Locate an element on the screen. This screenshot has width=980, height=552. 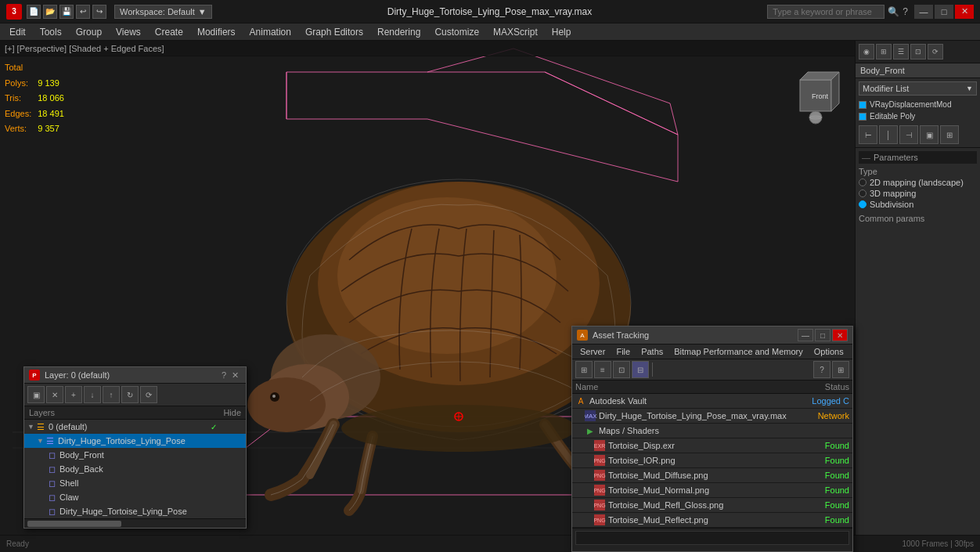
lt-btn-icon: ▣ is located at coordinates (36, 395).